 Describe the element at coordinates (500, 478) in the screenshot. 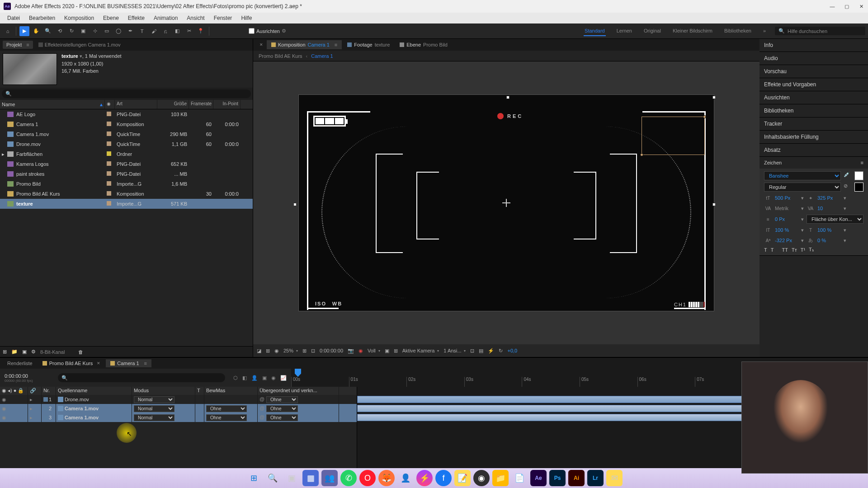

I see `taskbar-explorer-icon: 📁` at that location.